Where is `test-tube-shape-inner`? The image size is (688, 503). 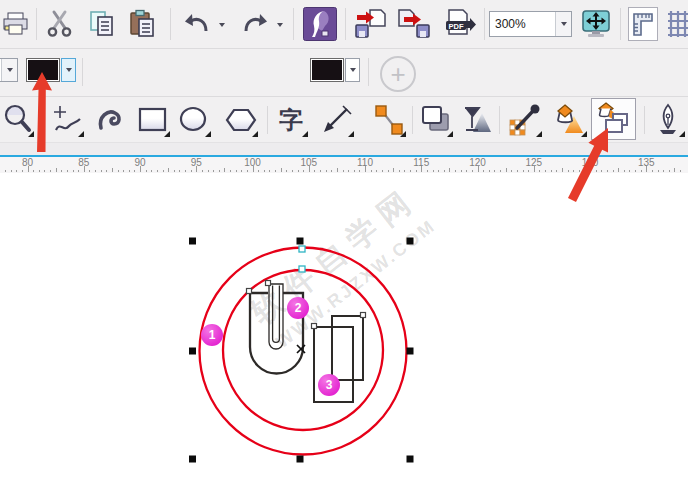
test-tube-shape-inner is located at coordinates (276, 314).